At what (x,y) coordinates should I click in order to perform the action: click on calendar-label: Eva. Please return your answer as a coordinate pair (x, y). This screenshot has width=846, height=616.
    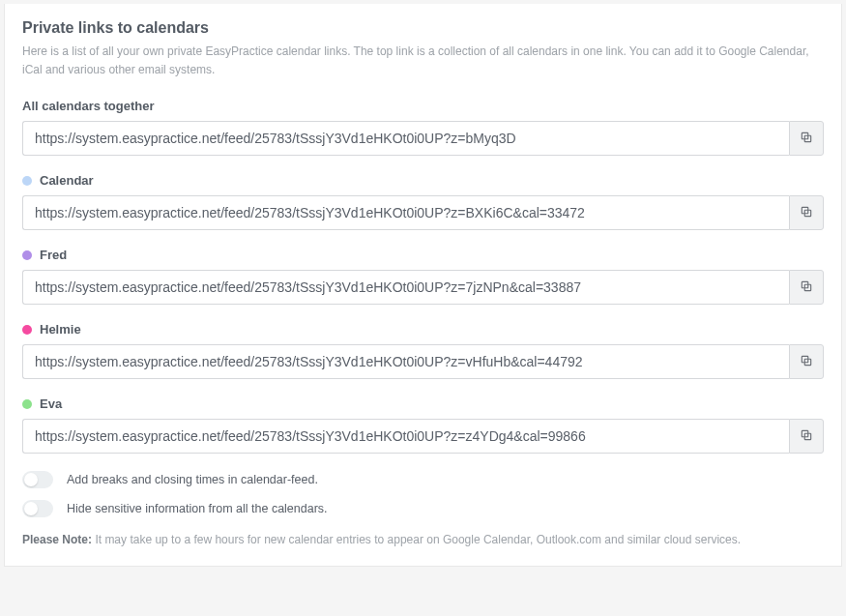
    Looking at the image, I should click on (50, 404).